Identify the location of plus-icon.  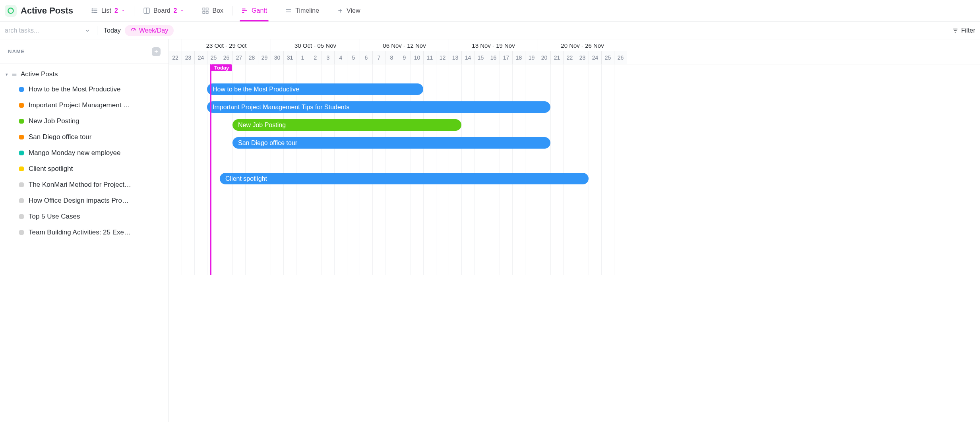
(340, 11).